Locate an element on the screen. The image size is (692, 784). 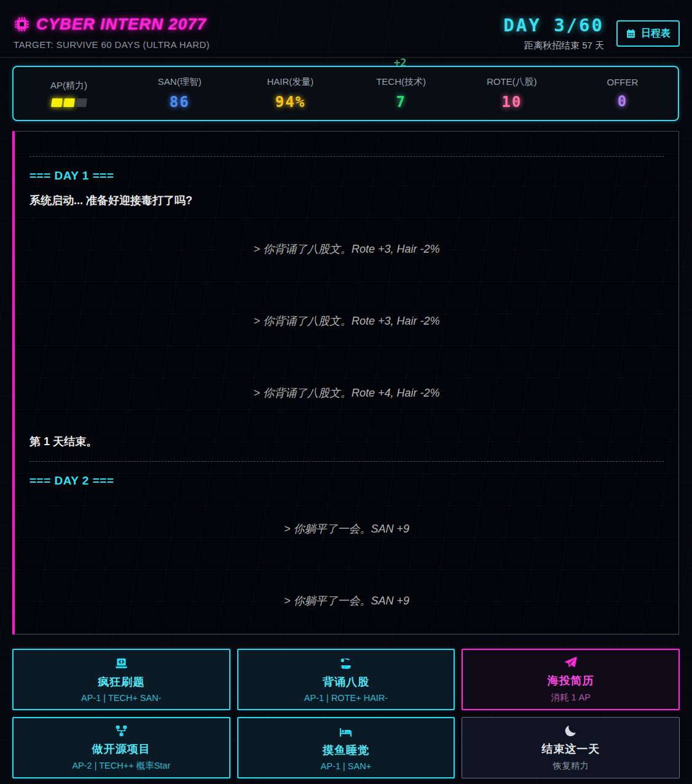
ap-blocks is located at coordinates (69, 103).